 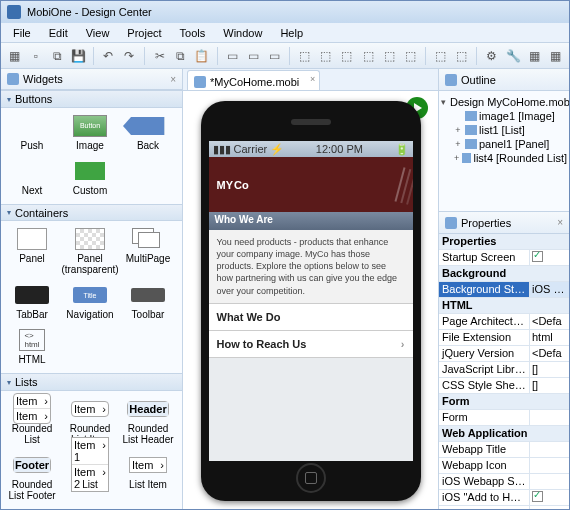 What do you see at coordinates (504, 450) in the screenshot?
I see `property-row: Webapp Title` at bounding box center [504, 450].